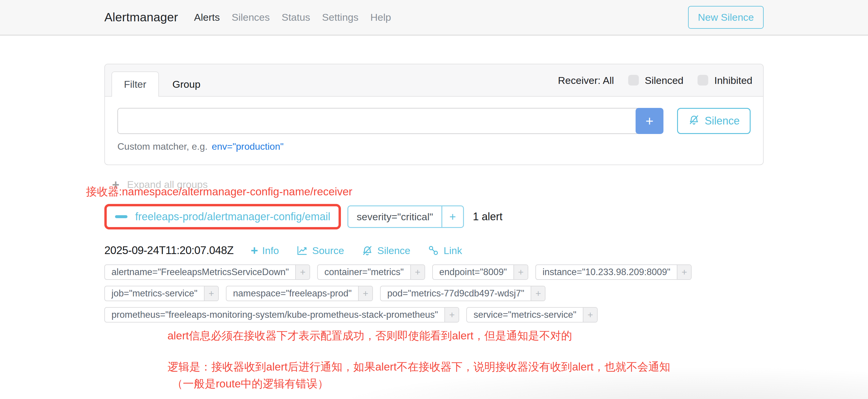 Image resolution: width=868 pixels, height=399 pixels. I want to click on alert-silence-label: Silence, so click(394, 251).